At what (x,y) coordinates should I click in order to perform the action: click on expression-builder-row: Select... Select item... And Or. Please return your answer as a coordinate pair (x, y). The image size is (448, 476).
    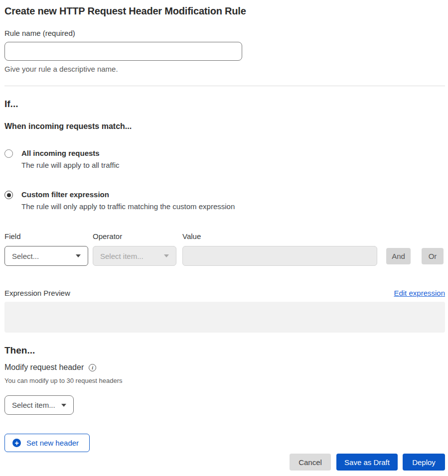
    Looking at the image, I should click on (225, 256).